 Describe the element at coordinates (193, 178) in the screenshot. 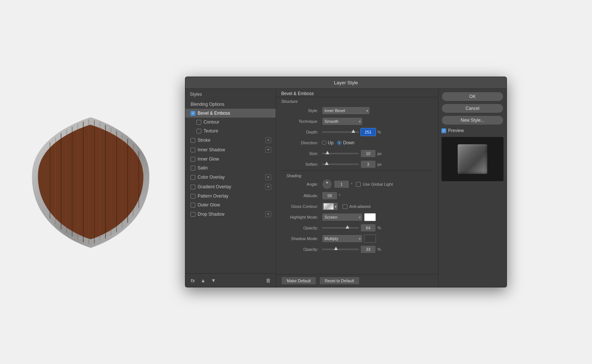

I see `color-overlay-checkbox` at that location.